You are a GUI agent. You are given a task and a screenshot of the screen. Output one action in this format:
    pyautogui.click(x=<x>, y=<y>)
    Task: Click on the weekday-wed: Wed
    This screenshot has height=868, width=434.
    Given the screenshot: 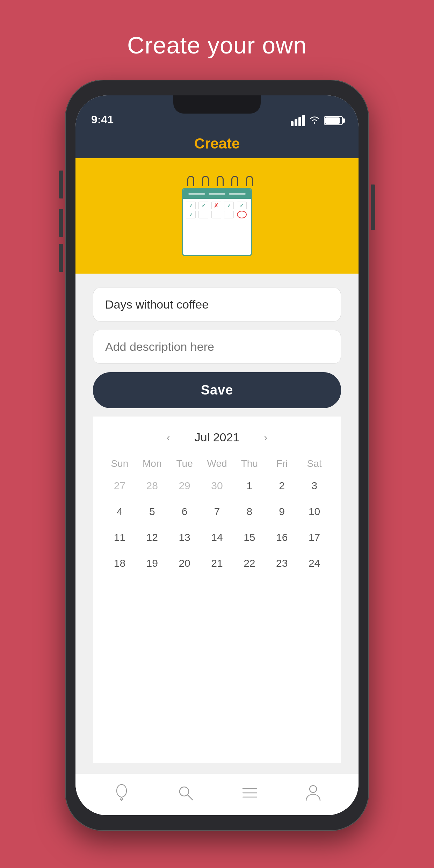 What is the action you would take?
    pyautogui.click(x=217, y=464)
    